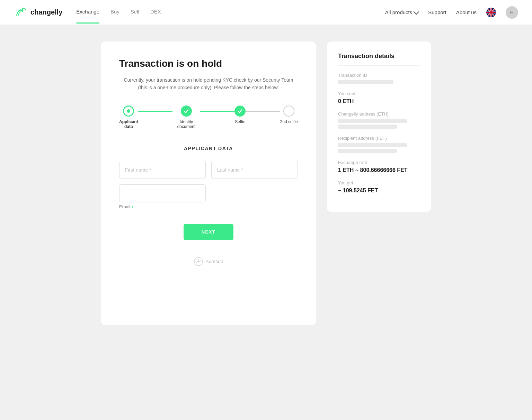  What do you see at coordinates (379, 120) in the screenshot?
I see `changelly-address-group: Changelly address (ETH)` at bounding box center [379, 120].